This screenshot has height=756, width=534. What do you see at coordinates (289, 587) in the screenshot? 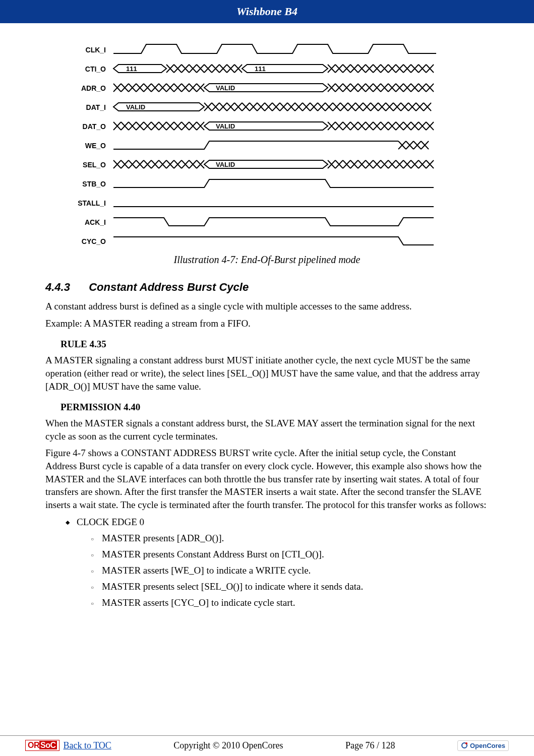
I see `list-item: MASTER presents select [SEL_O()] to indi…` at bounding box center [289, 587].